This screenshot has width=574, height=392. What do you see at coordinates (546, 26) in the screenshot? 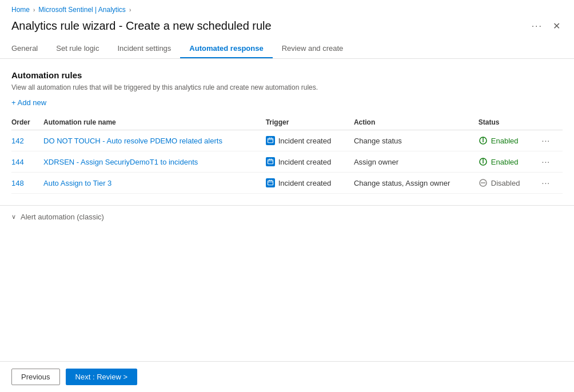
I see `title-actions: ··· ✕` at bounding box center [546, 26].